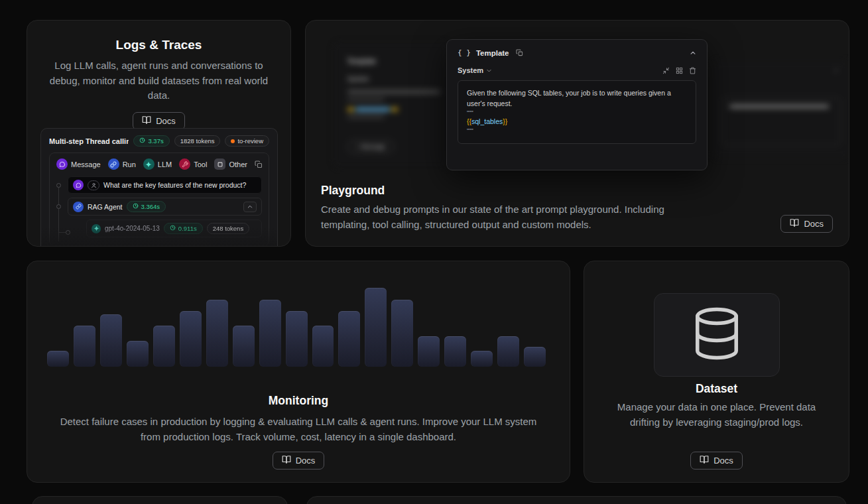 The image size is (868, 504). What do you see at coordinates (692, 70) in the screenshot?
I see `trash-icon` at bounding box center [692, 70].